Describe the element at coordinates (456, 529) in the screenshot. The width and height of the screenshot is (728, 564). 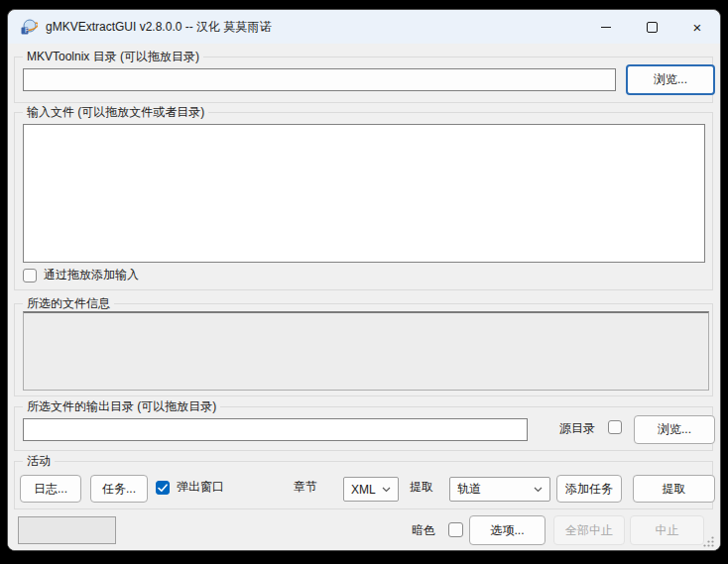
I see `dark-mode-checkbox` at that location.